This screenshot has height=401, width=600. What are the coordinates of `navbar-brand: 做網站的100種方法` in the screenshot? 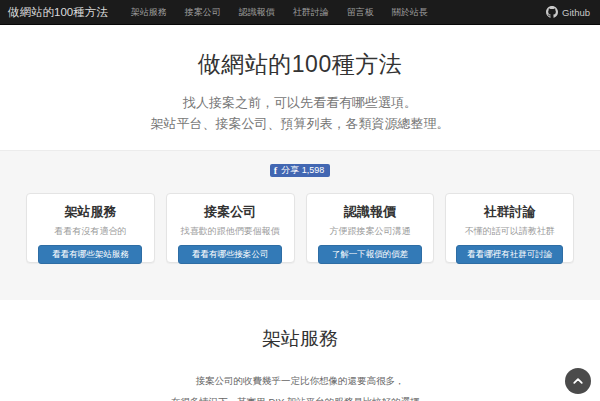 It's located at (58, 12).